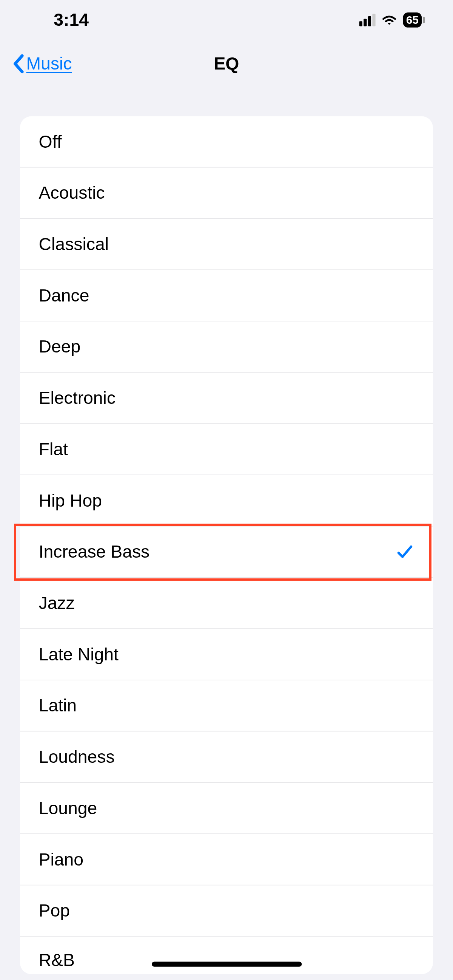 This screenshot has height=980, width=453. I want to click on navigation-bar: Music EQ, so click(226, 65).